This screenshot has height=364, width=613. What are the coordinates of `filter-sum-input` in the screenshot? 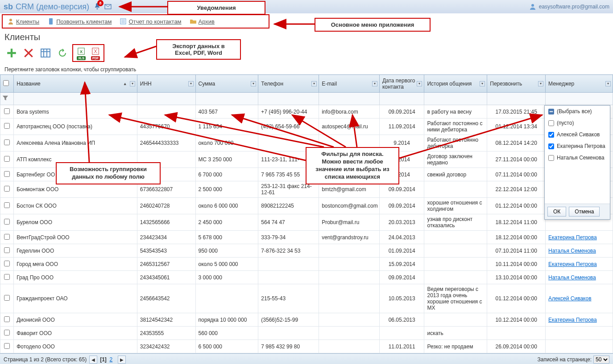 It's located at (227, 99).